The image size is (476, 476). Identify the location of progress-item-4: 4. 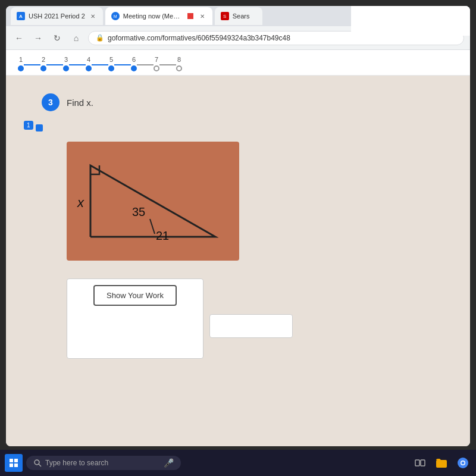
(89, 64).